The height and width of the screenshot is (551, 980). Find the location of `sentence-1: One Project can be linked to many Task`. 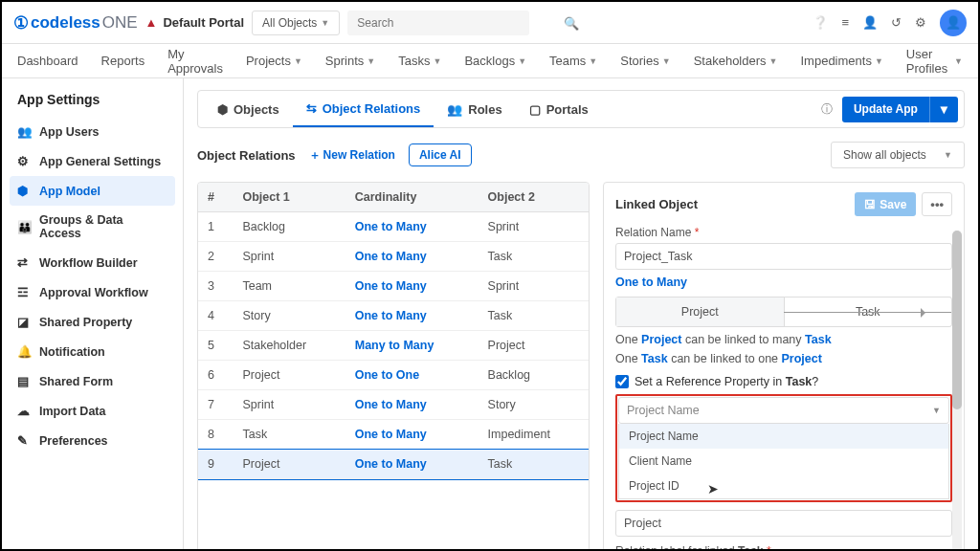

sentence-1: One Project can be linked to many Task is located at coordinates (784, 340).